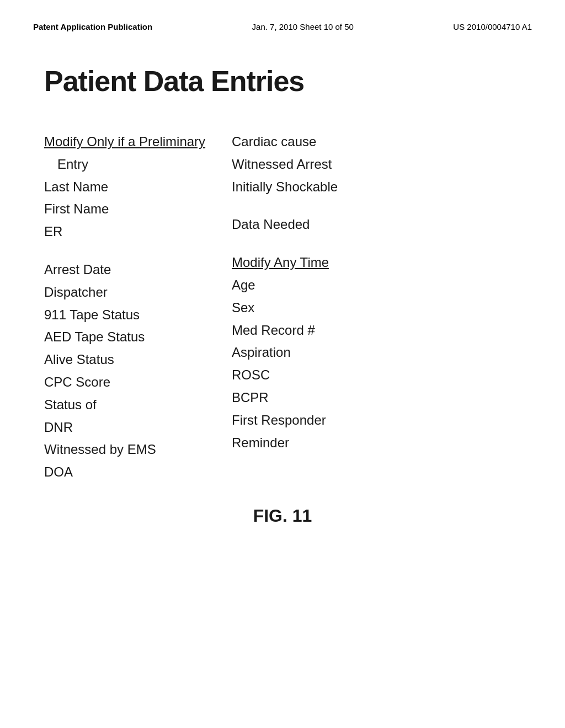 The width and height of the screenshot is (565, 728). Describe the element at coordinates (93, 26) in the screenshot. I see `publication-label: Patent Application Publication` at that location.